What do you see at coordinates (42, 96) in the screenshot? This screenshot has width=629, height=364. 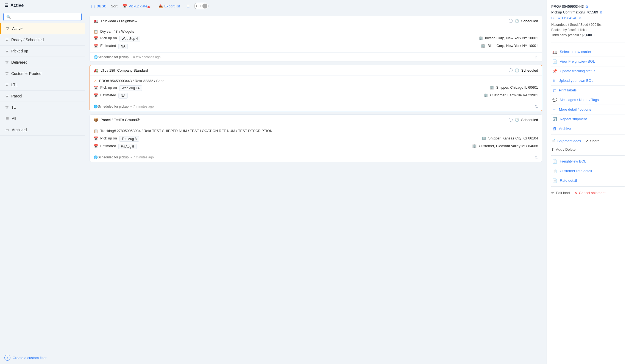 I see `sidebar-item-parcel: ▽ Parcel` at bounding box center [42, 96].